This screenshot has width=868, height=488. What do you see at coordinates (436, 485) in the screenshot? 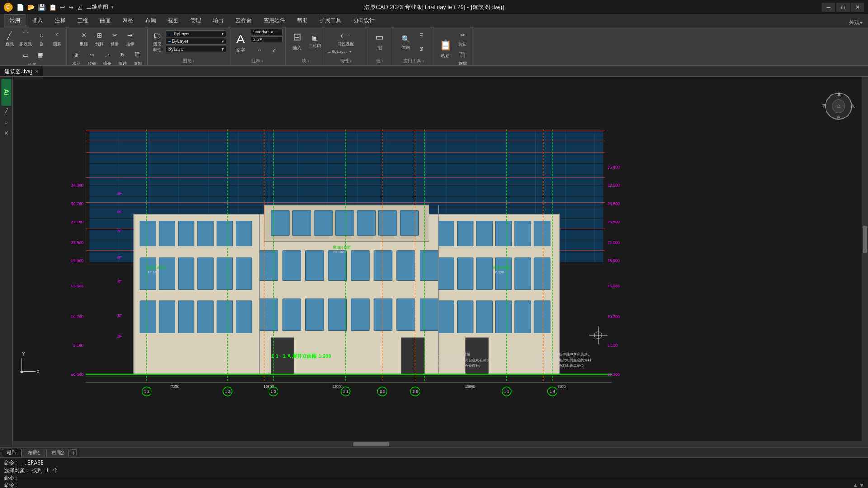
I see `command-input` at bounding box center [436, 485].